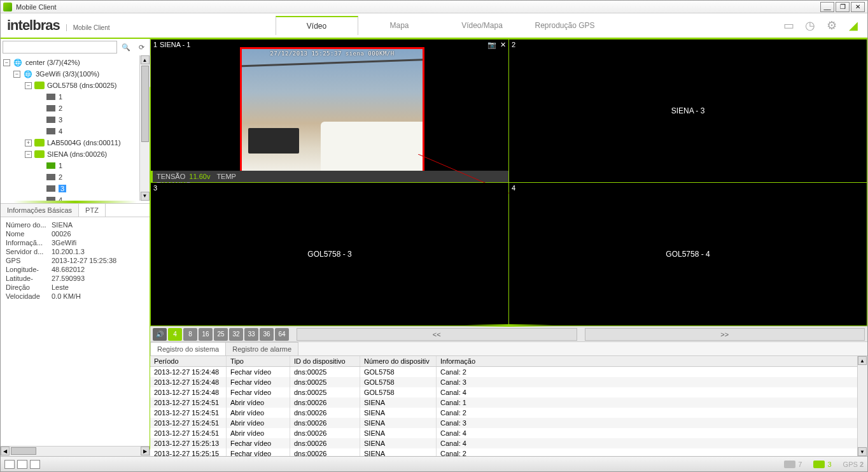 Image resolution: width=868 pixels, height=472 pixels. What do you see at coordinates (482, 25) in the screenshot?
I see `tab-video-map: Vídeo/Mapa` at bounding box center [482, 25].